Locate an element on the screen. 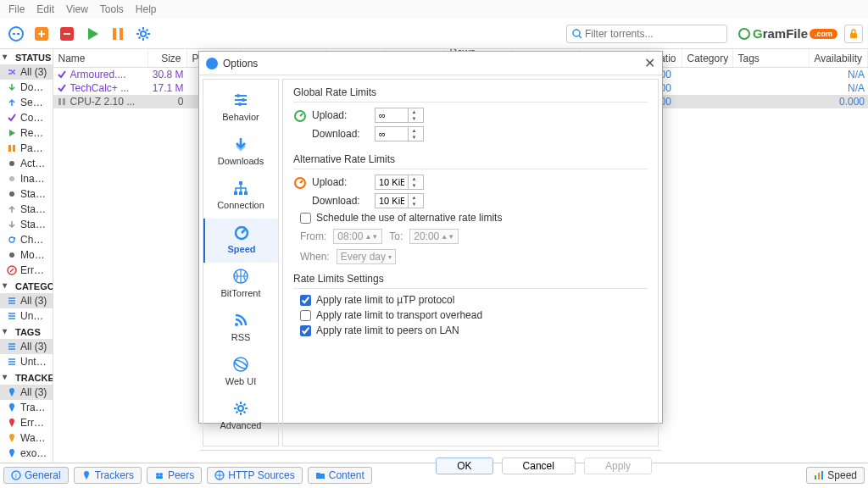 This screenshot has height=488, width=868. sidebar: STATUS All (3)Downloading (1)Seeding (0)… is located at coordinates (27, 256).